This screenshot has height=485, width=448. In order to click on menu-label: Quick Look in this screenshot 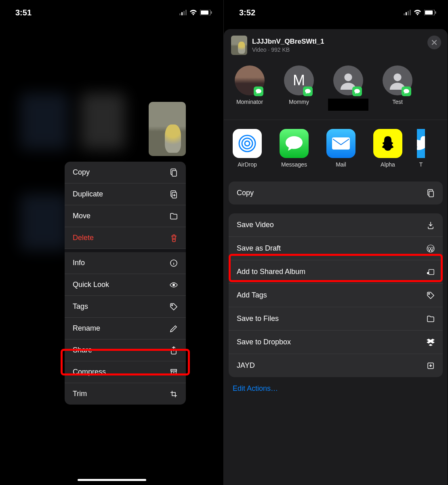, I will do `click(91, 285)`.